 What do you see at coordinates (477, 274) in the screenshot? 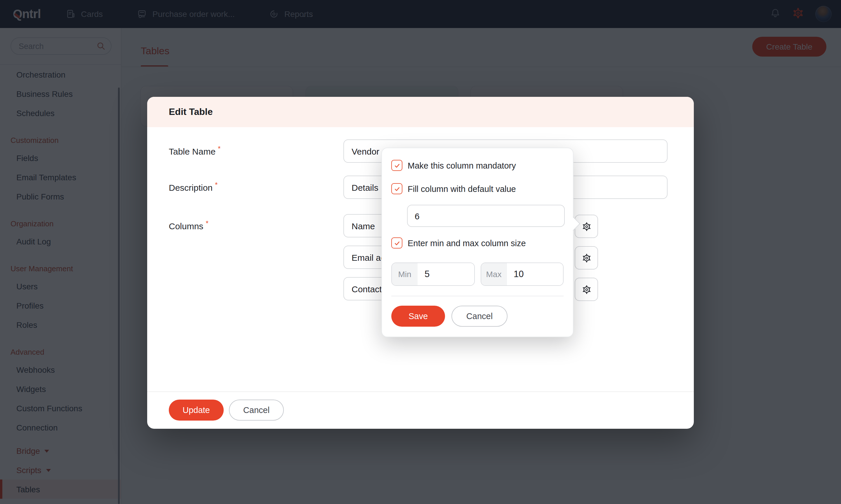
I see `minmax-inputs-row: Min Max` at bounding box center [477, 274].